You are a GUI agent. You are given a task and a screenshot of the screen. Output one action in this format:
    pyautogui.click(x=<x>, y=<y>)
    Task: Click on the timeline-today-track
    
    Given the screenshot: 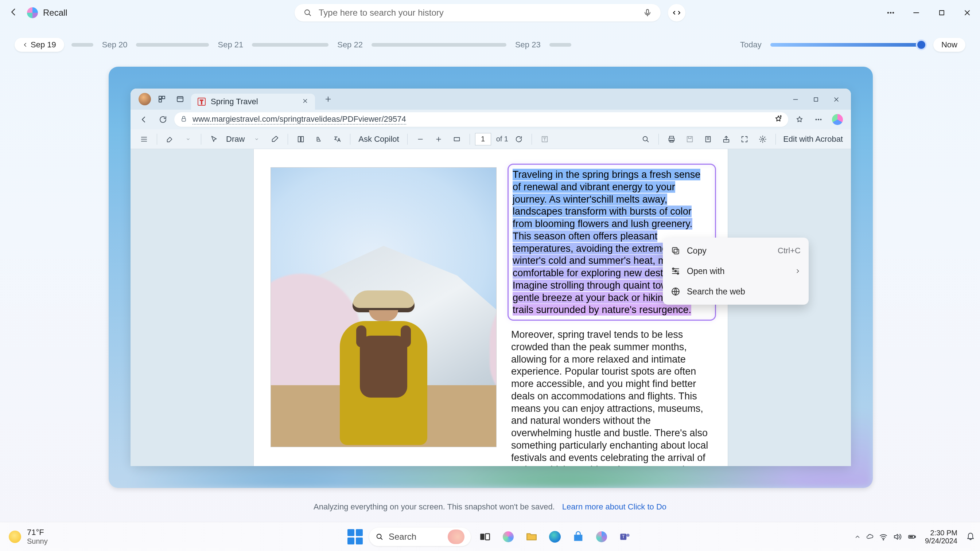 What is the action you would take?
    pyautogui.click(x=847, y=45)
    